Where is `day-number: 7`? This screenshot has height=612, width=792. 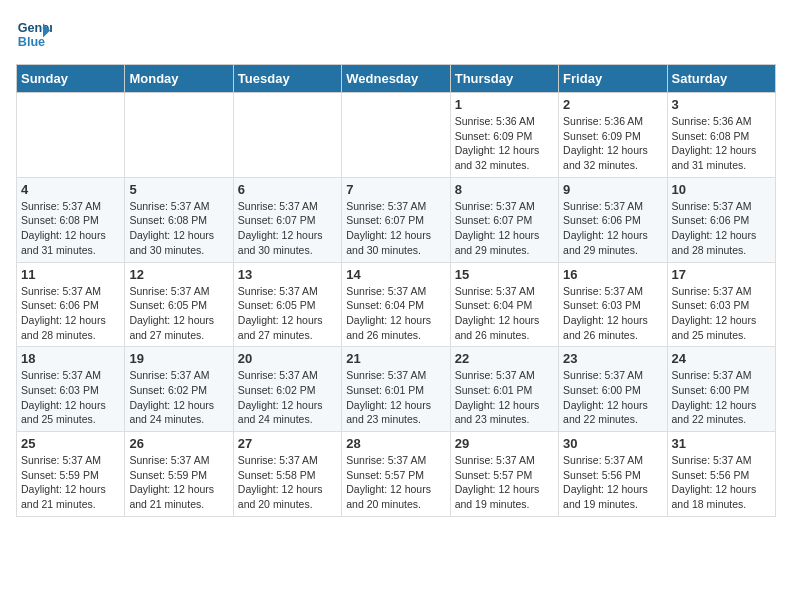 day-number: 7 is located at coordinates (396, 190).